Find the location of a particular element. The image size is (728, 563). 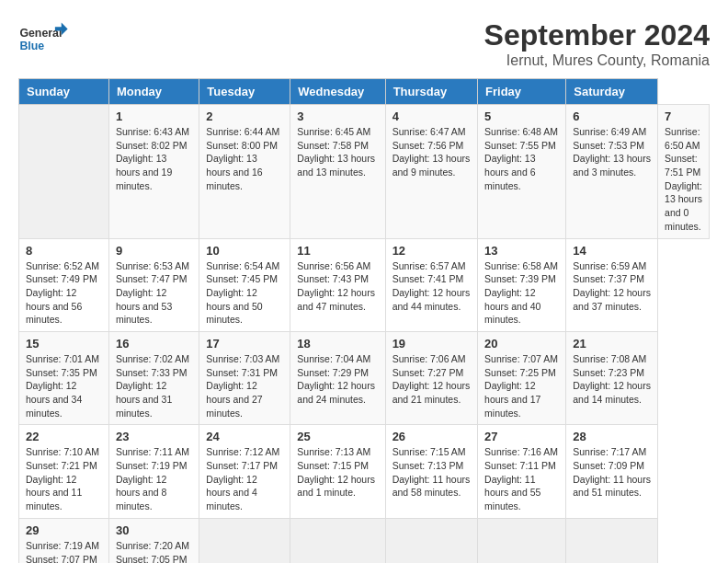

col-header-wednesday: Wednesday is located at coordinates (338, 92).